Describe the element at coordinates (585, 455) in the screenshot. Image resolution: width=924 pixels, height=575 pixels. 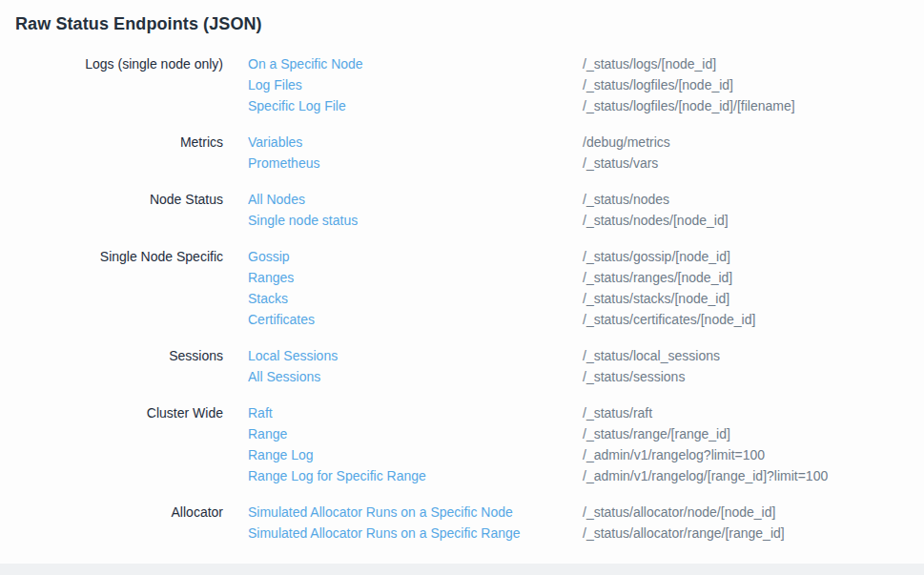
I see `endpoint-row: Range Log /_admin/v1/rangelog?limit=100` at that location.